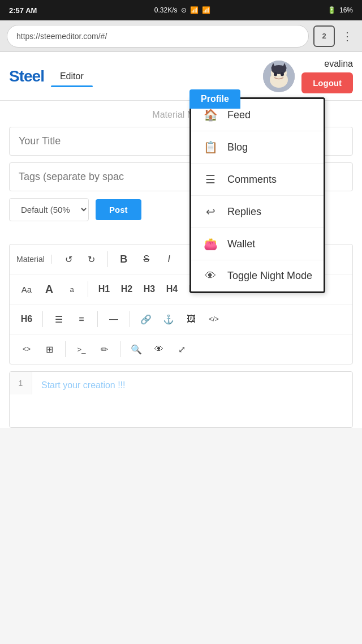 This screenshot has height=644, width=362. I want to click on battery-percent: 16%, so click(346, 10).